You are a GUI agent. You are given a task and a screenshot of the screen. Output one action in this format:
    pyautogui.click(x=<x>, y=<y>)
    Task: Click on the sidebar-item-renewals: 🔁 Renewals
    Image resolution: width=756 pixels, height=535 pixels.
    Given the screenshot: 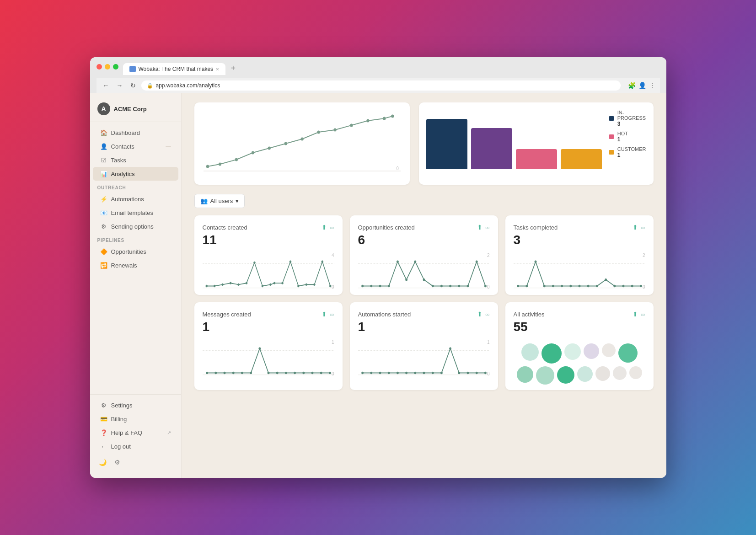 What is the action you would take?
    pyautogui.click(x=135, y=265)
    